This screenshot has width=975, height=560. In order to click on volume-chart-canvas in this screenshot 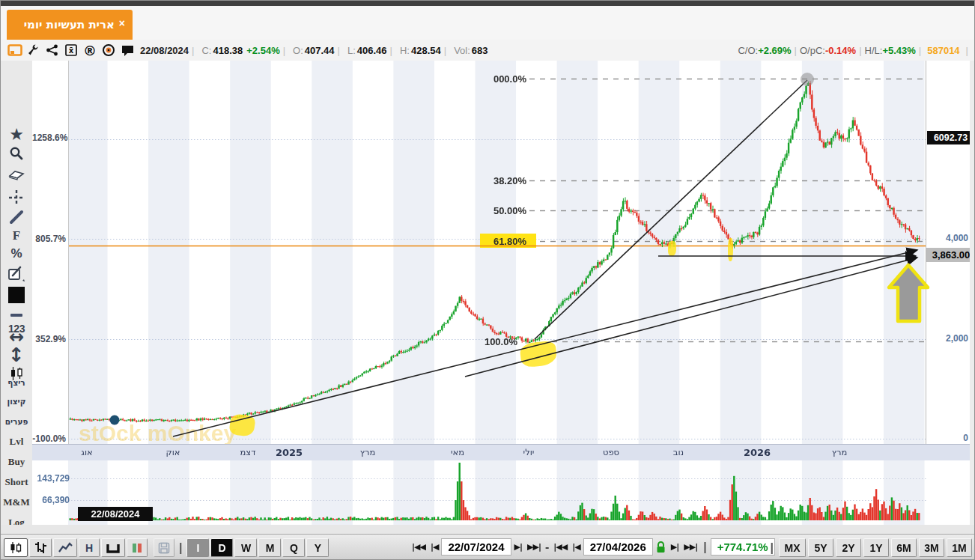, I will do `click(497, 493)`.